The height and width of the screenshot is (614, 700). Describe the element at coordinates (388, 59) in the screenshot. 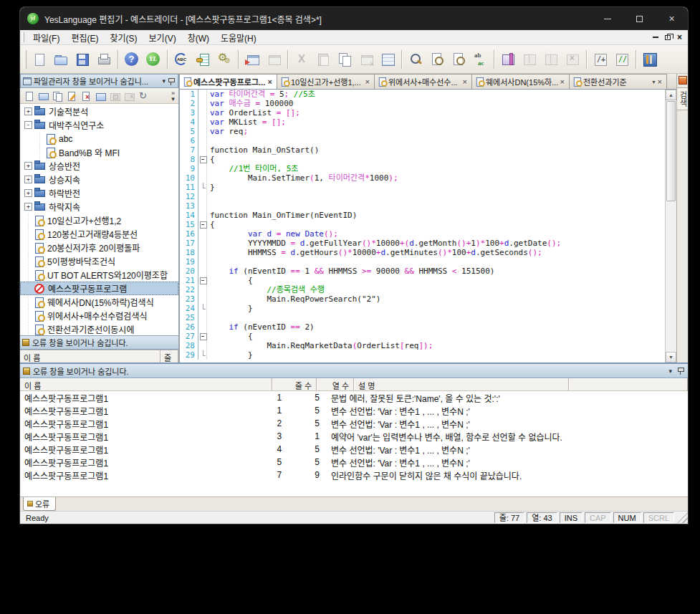

I see `show-grid-button` at that location.